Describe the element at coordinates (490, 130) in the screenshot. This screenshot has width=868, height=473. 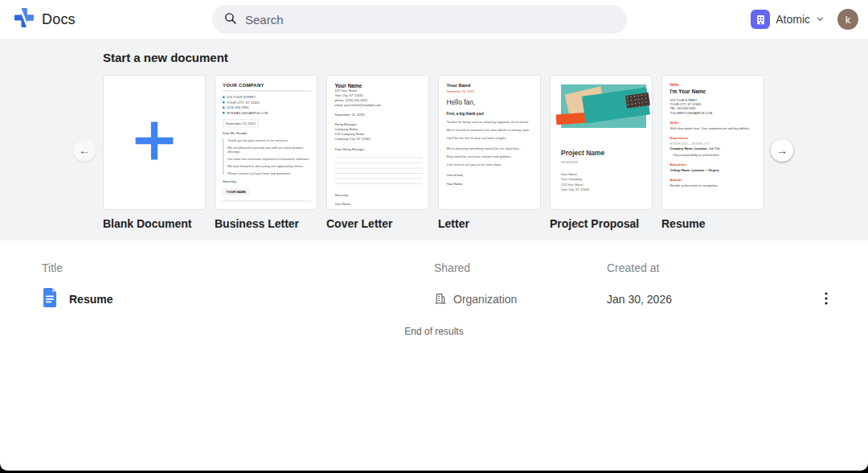
I see `preview-paragraph: We're excited to announce our new album …` at that location.